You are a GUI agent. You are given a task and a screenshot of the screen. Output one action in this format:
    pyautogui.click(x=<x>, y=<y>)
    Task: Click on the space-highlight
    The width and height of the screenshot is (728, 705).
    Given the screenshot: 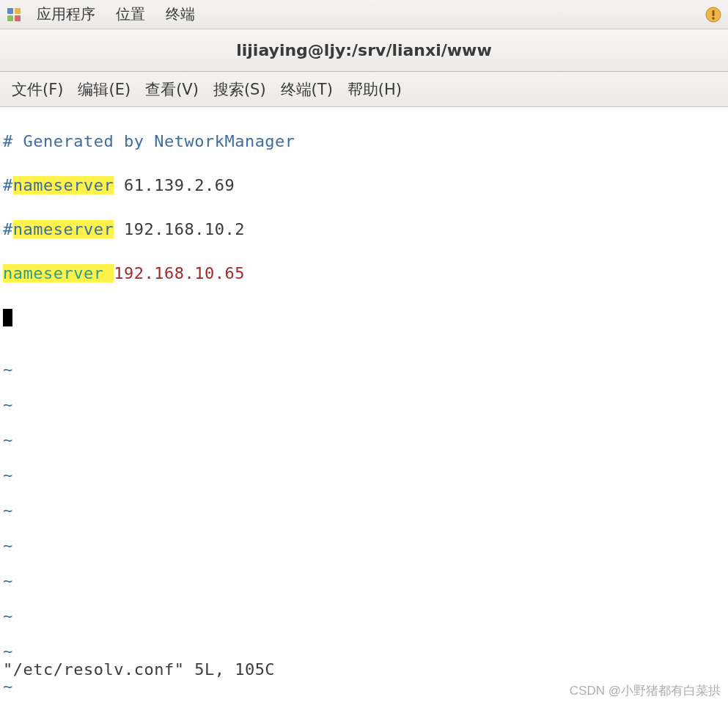 What is the action you would take?
    pyautogui.click(x=109, y=273)
    